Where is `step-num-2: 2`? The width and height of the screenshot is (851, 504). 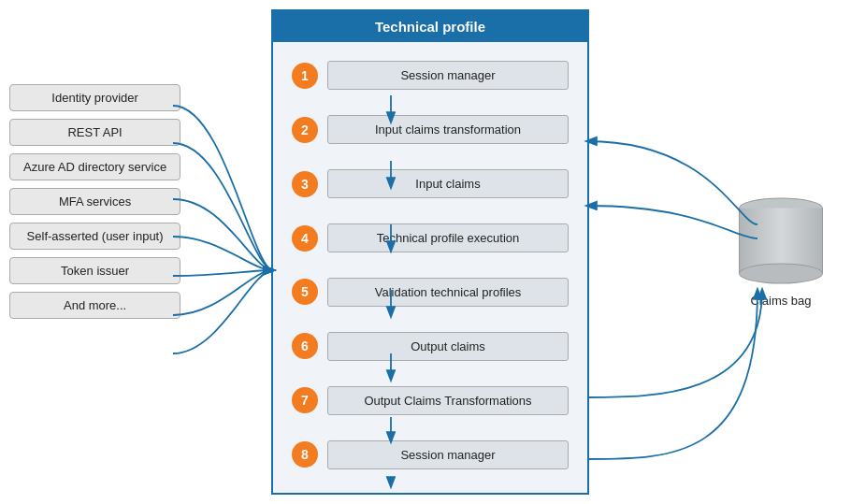
step-num-2: 2 is located at coordinates (305, 130).